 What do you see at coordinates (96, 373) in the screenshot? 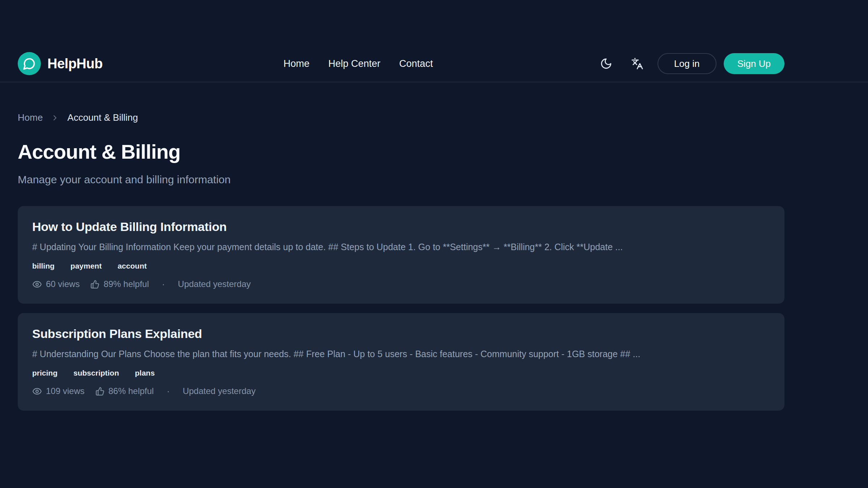
I see `tag: subscription` at bounding box center [96, 373].